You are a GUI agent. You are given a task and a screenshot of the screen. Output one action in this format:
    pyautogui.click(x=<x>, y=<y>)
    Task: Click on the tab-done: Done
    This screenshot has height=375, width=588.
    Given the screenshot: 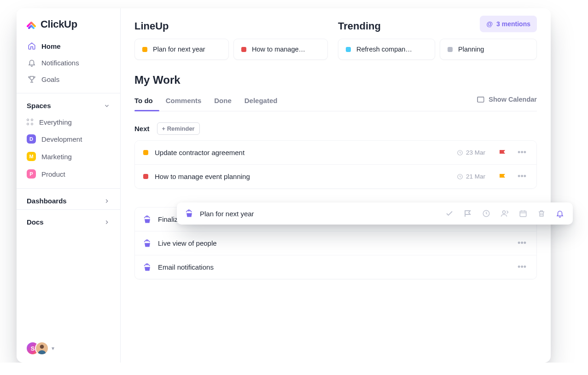 What is the action you would take?
    pyautogui.click(x=223, y=102)
    